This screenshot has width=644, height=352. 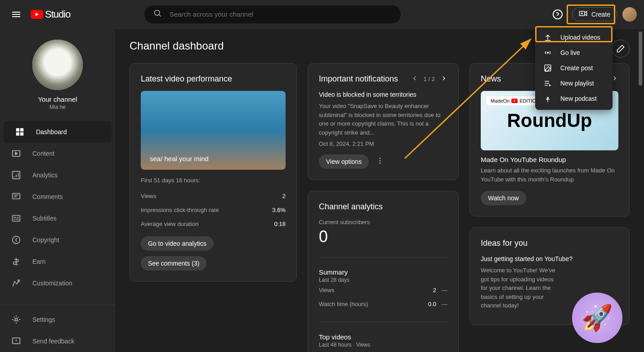 I want to click on content-icon, so click(x=16, y=153).